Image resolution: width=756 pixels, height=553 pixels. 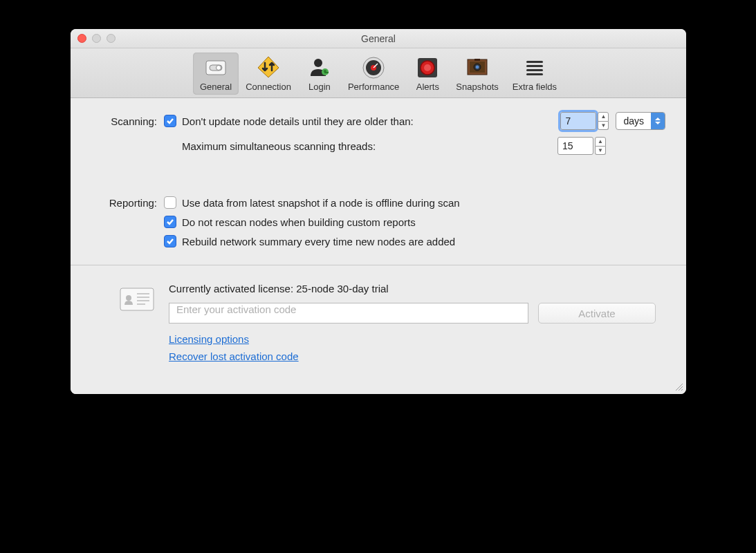 I want to click on login-icon, so click(x=320, y=68).